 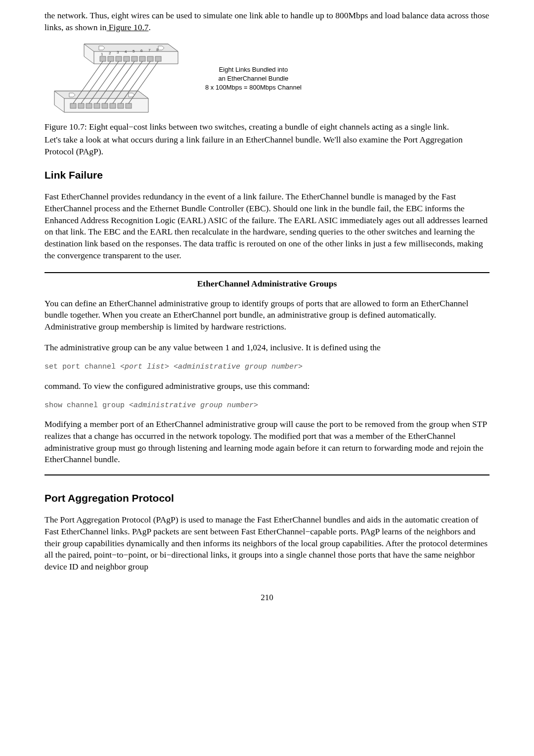 I want to click on heading-pagp: Port Aggregation Protocol, so click(x=267, y=498).